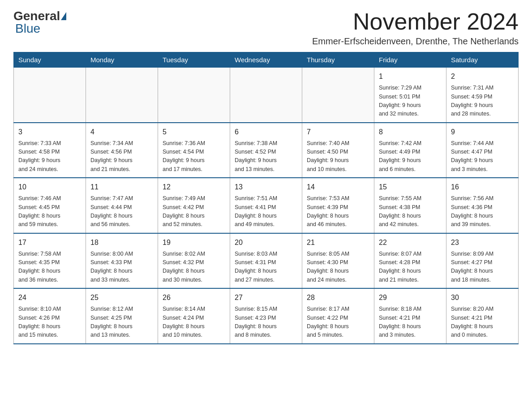  I want to click on day-info: Sunrise: 8:15 AM Sunset: 4:23 PM Dayligh…, so click(266, 322).